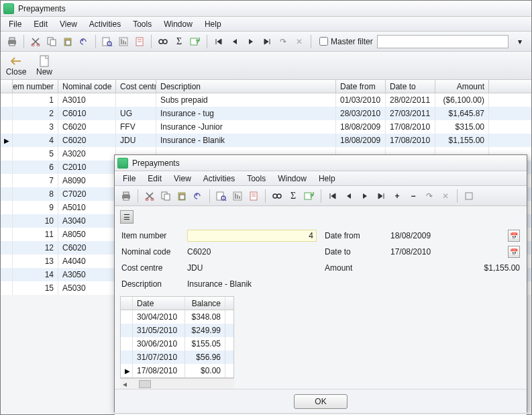 The image size is (532, 415). What do you see at coordinates (16, 66) in the screenshot?
I see `close-button: Close` at bounding box center [16, 66].